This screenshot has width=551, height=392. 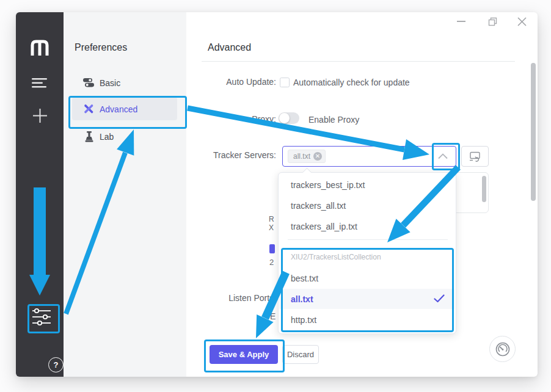 I want to click on sidebar-item-basic, so click(x=89, y=82).